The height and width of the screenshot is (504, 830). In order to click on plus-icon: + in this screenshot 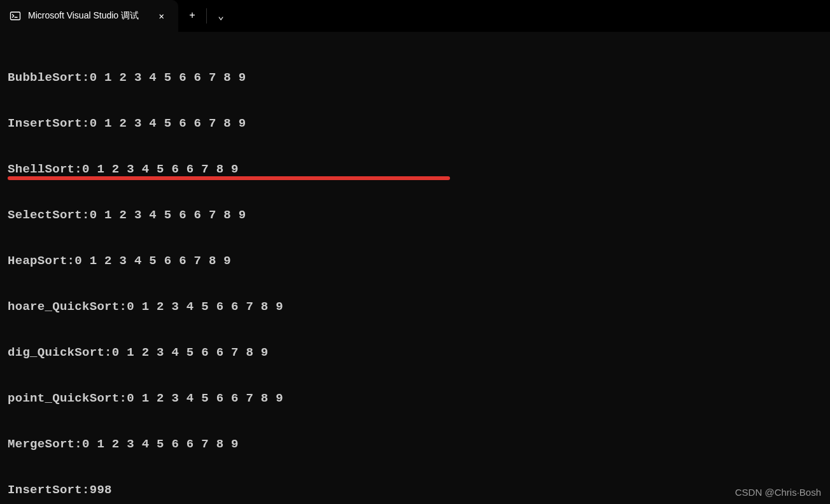, I will do `click(192, 16)`.